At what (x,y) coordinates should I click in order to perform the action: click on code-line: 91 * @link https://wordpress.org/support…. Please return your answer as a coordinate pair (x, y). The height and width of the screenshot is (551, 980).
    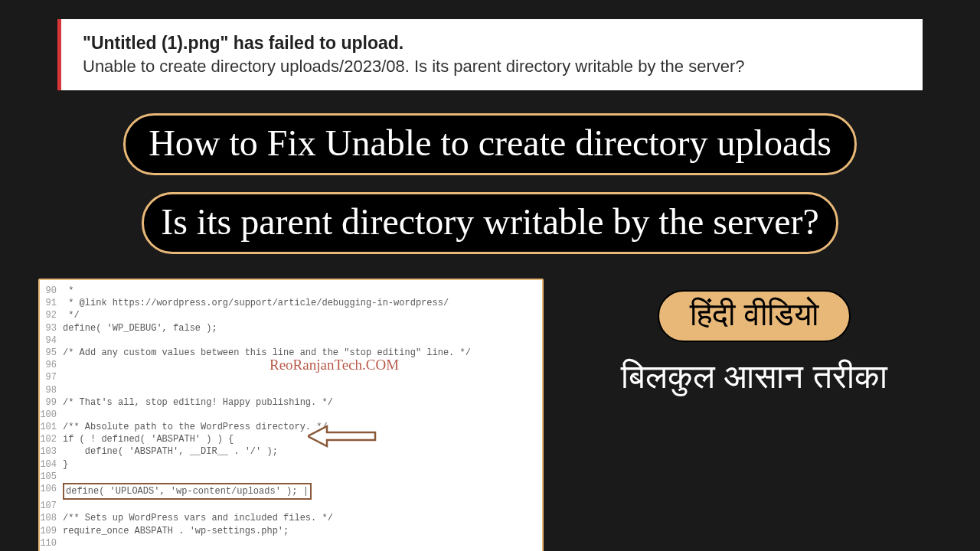
    Looking at the image, I should click on (289, 303).